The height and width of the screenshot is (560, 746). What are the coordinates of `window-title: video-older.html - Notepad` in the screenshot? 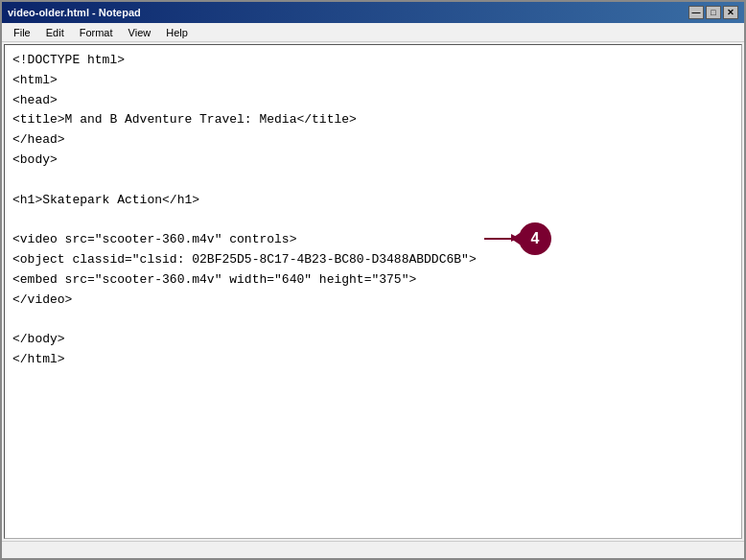 It's located at (75, 12).